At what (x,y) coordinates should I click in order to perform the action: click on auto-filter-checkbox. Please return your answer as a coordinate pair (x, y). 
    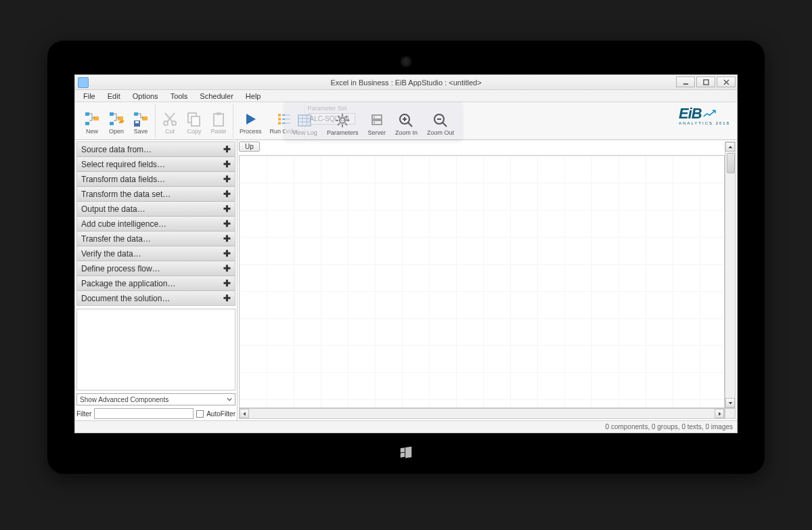
    Looking at the image, I should click on (200, 414).